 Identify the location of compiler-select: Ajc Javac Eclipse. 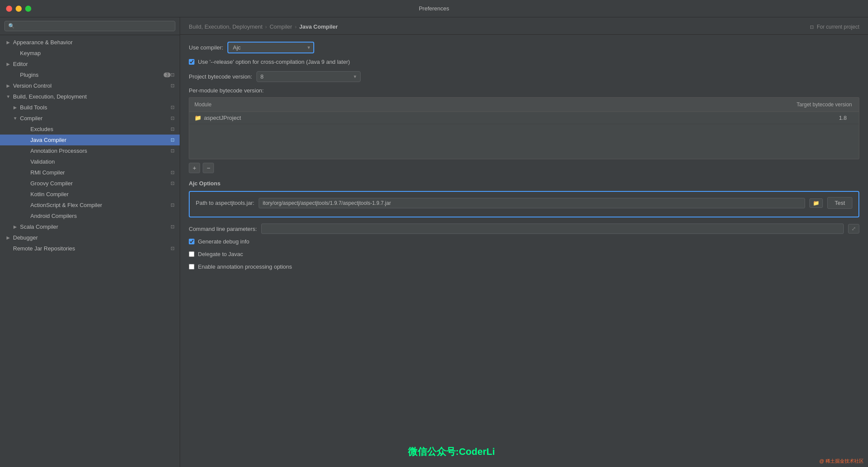
(271, 48).